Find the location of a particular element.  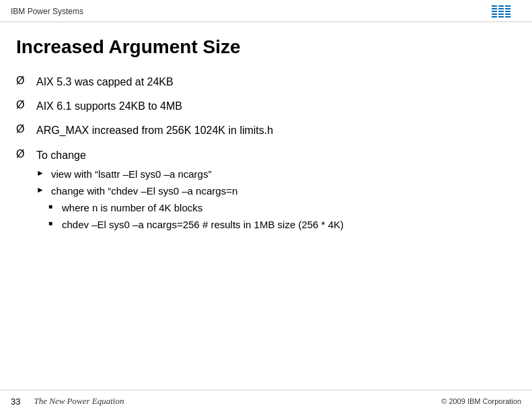

bullet-text-4: To change is located at coordinates (61, 156).